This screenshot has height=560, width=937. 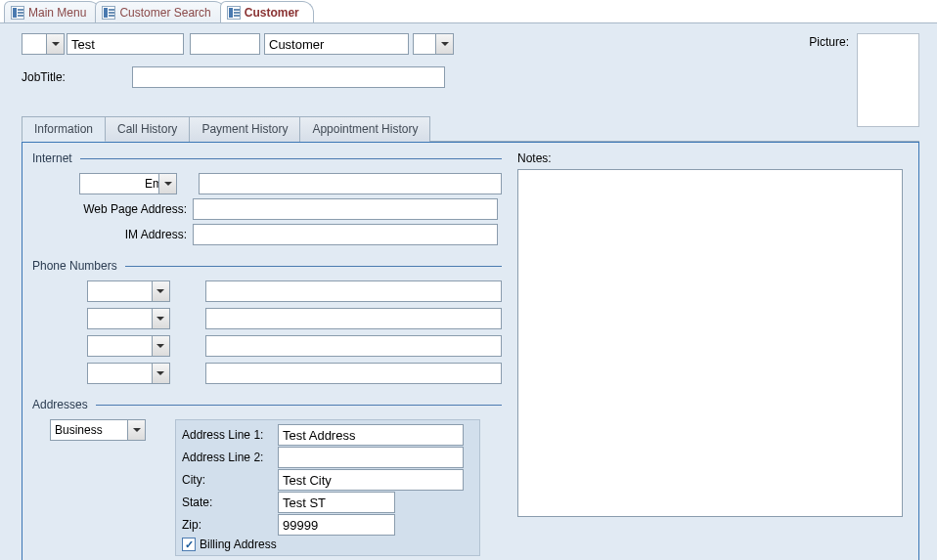 What do you see at coordinates (328, 525) in the screenshot?
I see `addr-zip-row: Zip:` at bounding box center [328, 525].